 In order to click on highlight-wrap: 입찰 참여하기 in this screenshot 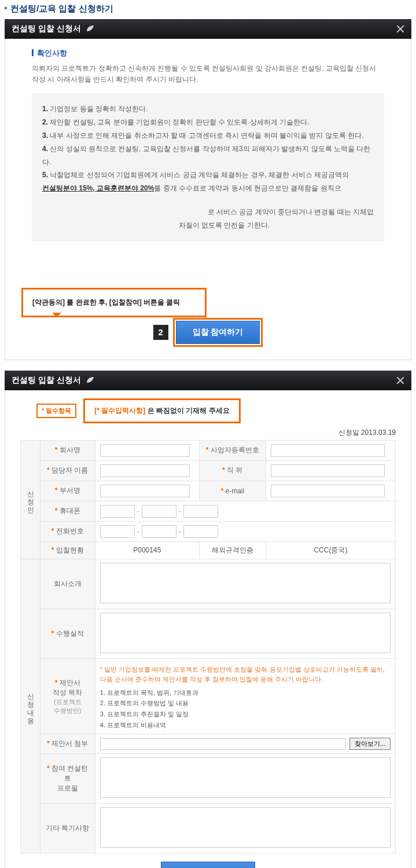, I will do `click(218, 332)`.